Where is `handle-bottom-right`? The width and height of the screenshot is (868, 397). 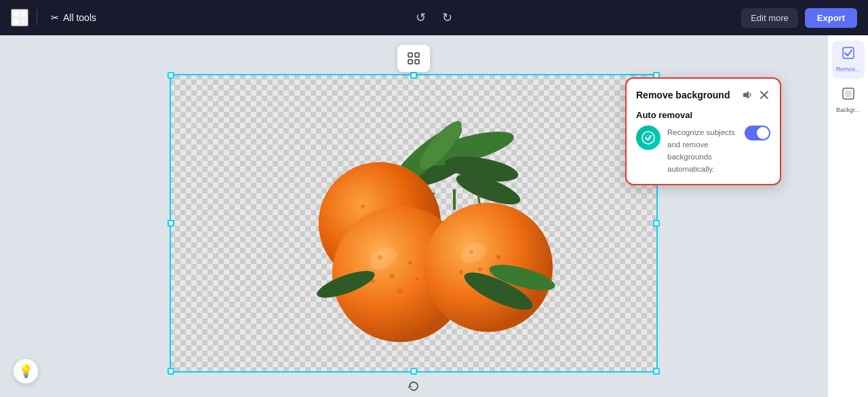 handle-bottom-right is located at coordinates (656, 371).